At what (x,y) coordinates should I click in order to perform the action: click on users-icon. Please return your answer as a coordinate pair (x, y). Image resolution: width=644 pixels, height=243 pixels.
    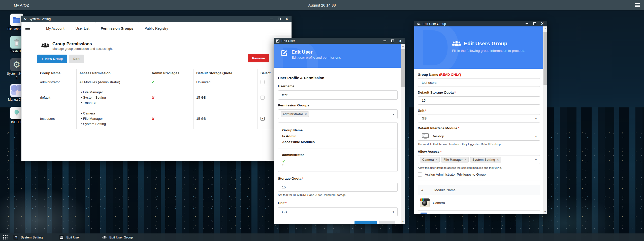
    Looking at the image, I should click on (419, 24).